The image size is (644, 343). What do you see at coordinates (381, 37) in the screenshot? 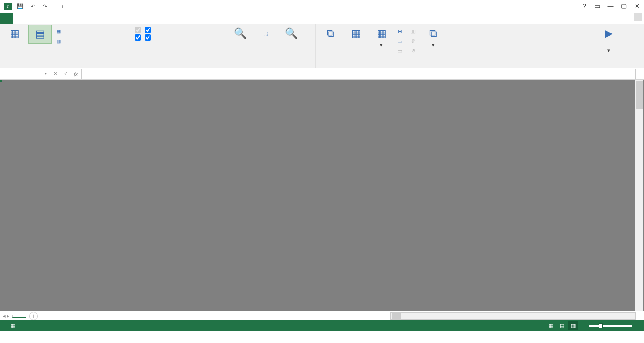
I see `freeze-panes-button: ▦ ▾` at bounding box center [381, 37].